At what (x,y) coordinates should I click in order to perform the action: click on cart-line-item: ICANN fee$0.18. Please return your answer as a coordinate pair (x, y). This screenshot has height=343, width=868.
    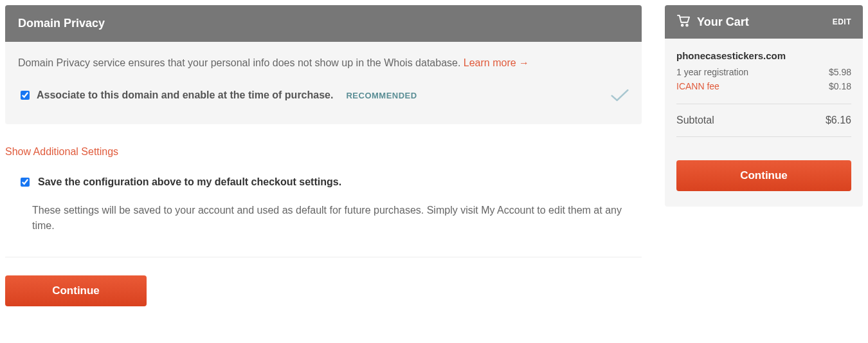
    Looking at the image, I should click on (764, 86).